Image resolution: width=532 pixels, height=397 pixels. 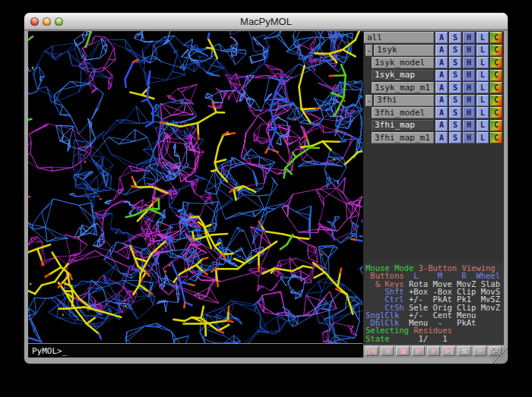 What do you see at coordinates (266, 21) in the screenshot?
I see `window-titlebar: MacPyMOL` at bounding box center [266, 21].